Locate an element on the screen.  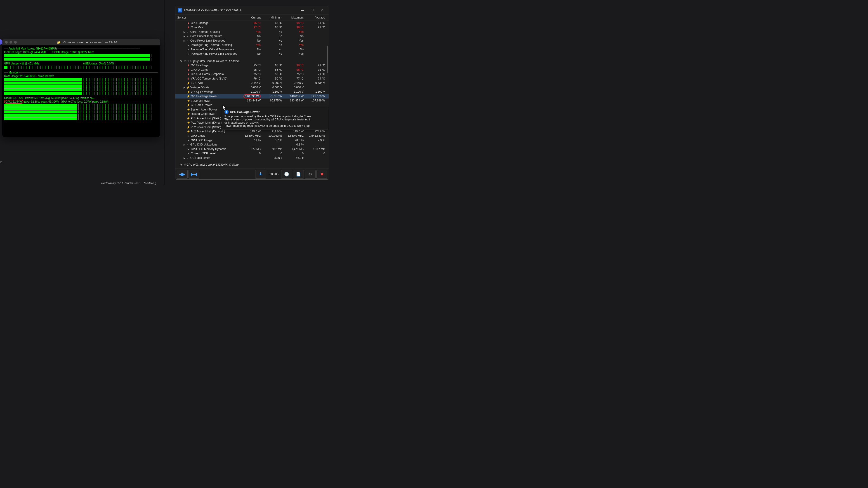
sensor-rows: 🌡CPU Package96 °C66 °C98 °C91 °C🌡Core Ma… is located at coordinates (252, 95).